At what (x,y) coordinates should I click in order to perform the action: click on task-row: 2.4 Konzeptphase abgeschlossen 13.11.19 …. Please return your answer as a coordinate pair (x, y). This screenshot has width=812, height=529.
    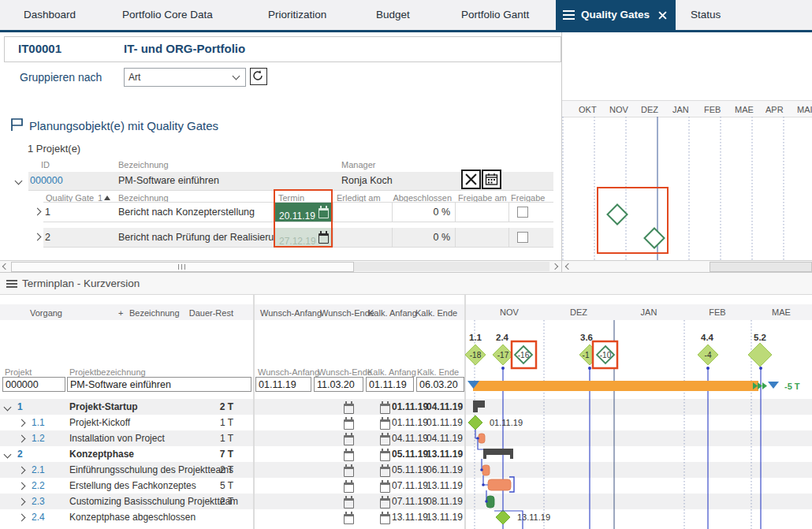
    Looking at the image, I should click on (232, 517).